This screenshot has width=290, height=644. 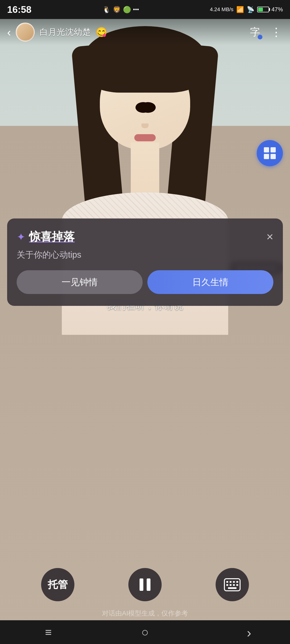 I want to click on battery-icon, so click(x=263, y=10).